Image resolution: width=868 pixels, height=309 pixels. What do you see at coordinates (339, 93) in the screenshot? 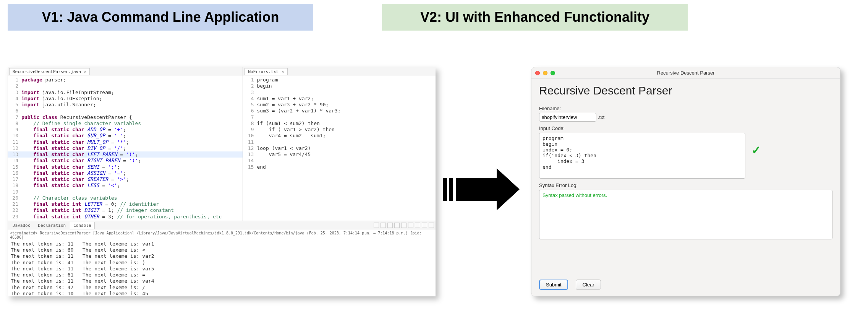
I see `code-line: 3` at bounding box center [339, 93].